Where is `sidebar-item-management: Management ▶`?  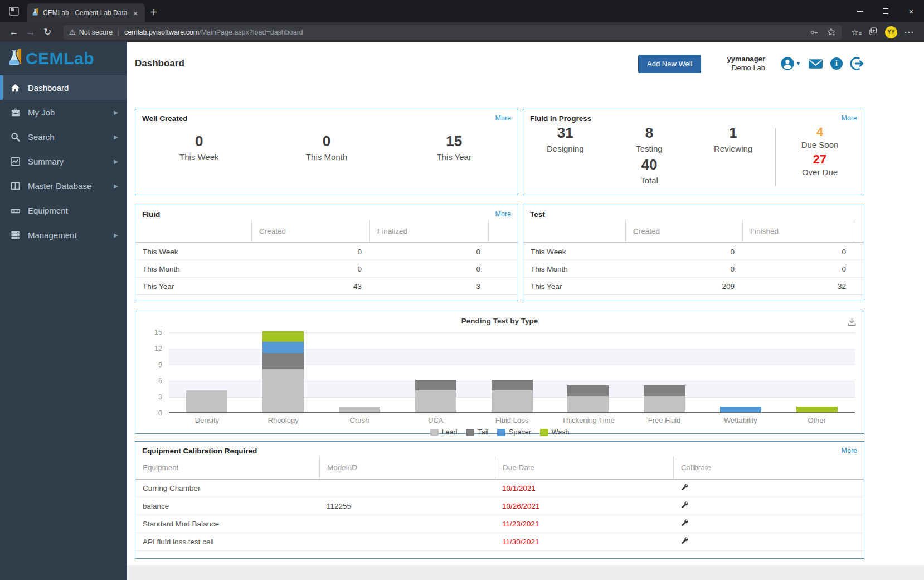
sidebar-item-management: Management ▶ is located at coordinates (64, 235).